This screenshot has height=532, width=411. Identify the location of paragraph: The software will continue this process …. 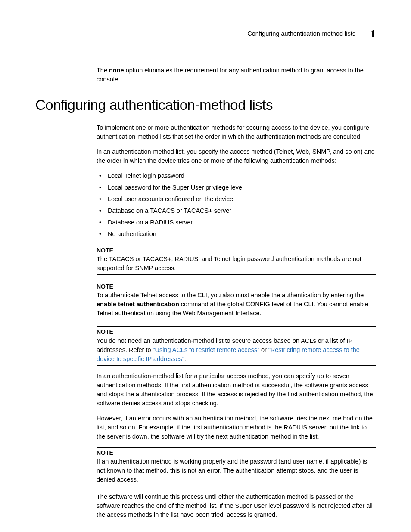
(236, 506).